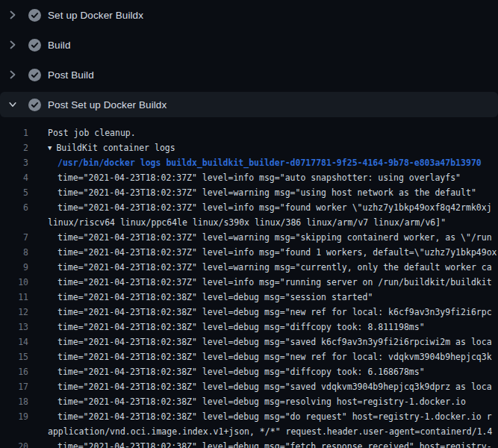  Describe the element at coordinates (249, 133) in the screenshot. I see `log-line: 1Post job cleanup.` at that location.